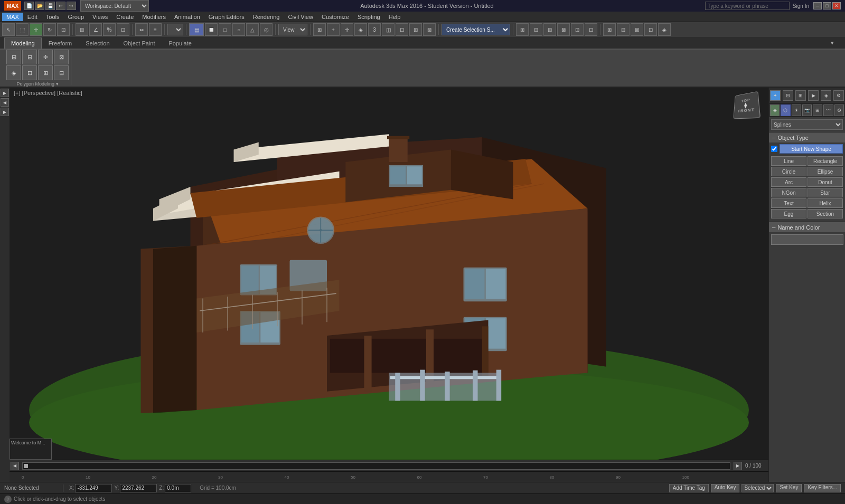  I want to click on rect-region-btn: □, so click(225, 30).